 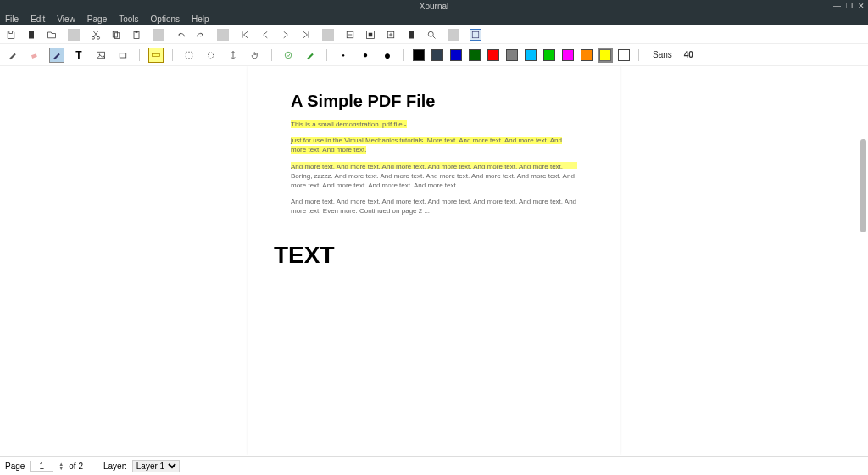 I want to click on open-icon, so click(x=52, y=35).